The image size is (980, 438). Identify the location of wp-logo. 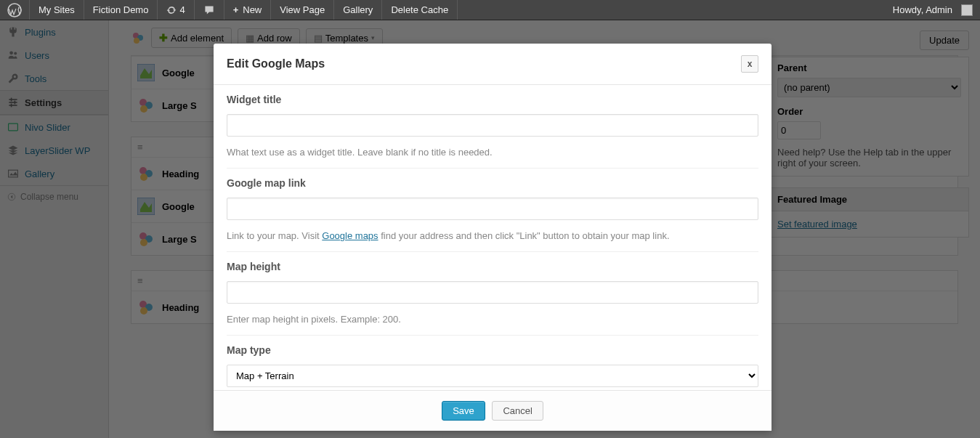
(15, 10).